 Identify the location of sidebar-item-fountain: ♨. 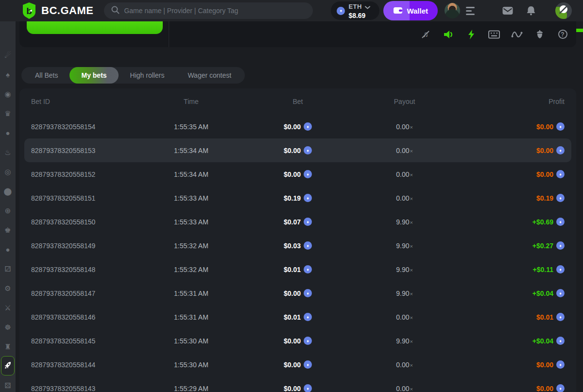
(8, 152).